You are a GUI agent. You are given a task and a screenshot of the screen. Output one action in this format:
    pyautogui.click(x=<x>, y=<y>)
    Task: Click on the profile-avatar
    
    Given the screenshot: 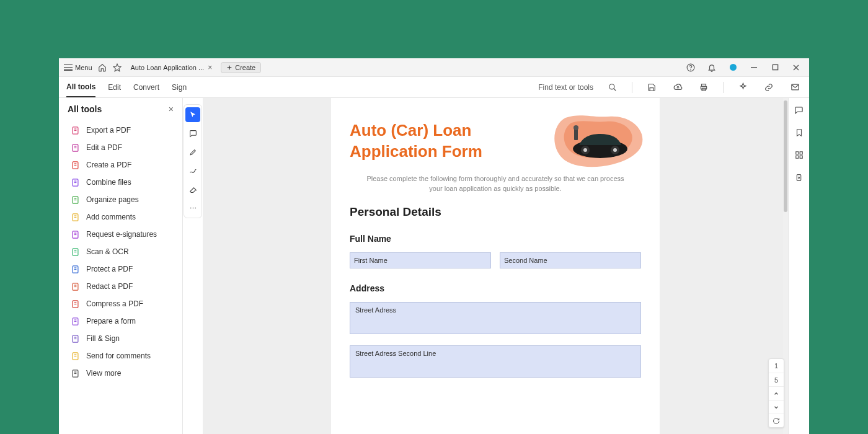 What is the action you would take?
    pyautogui.click(x=733, y=68)
    